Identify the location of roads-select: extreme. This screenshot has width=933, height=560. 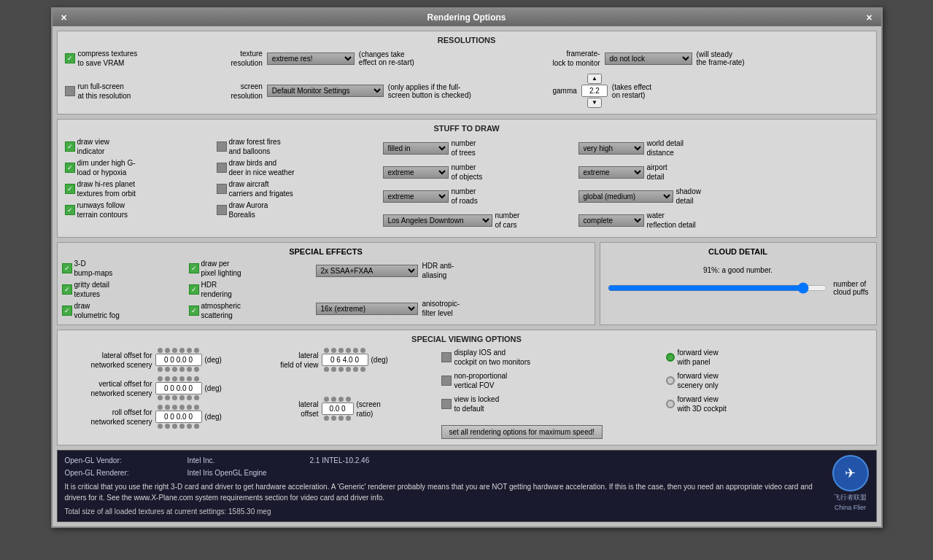
(416, 197).